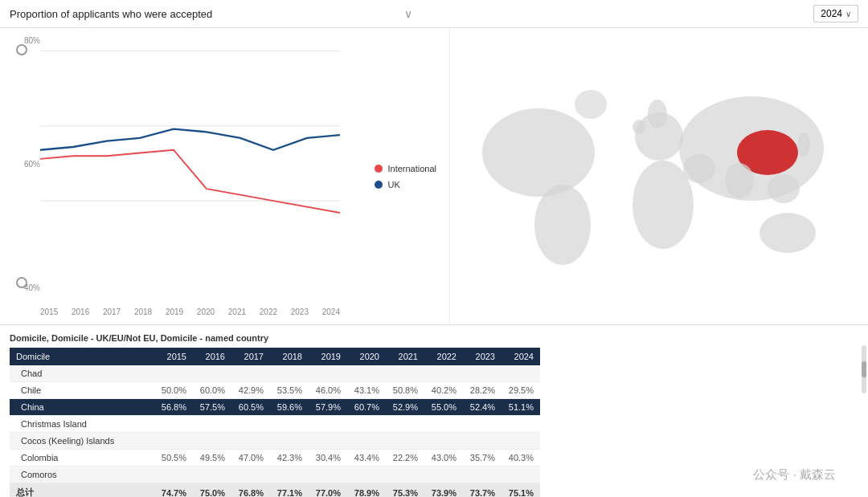  Describe the element at coordinates (275, 475) in the screenshot. I see `table-row: Comoros` at that location.